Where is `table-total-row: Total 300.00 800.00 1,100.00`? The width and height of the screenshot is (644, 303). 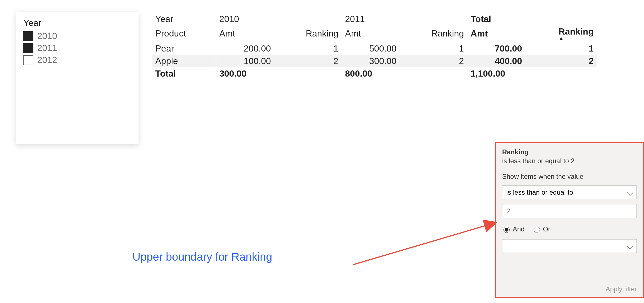
table-total-row: Total 300.00 800.00 1,100.00 is located at coordinates (374, 74).